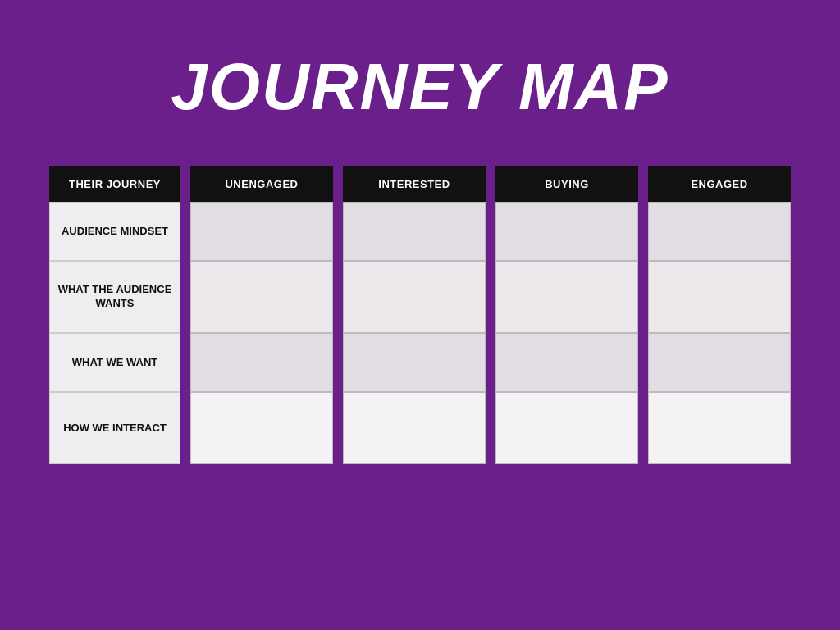 This screenshot has width=840, height=630. I want to click on row-header-label: THEIR JOURNEY, so click(115, 184).